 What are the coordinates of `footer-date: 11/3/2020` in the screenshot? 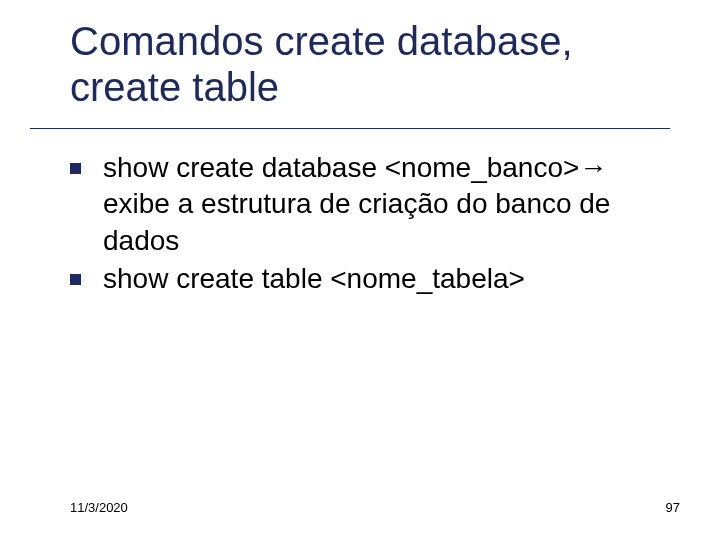 It's located at (99, 508).